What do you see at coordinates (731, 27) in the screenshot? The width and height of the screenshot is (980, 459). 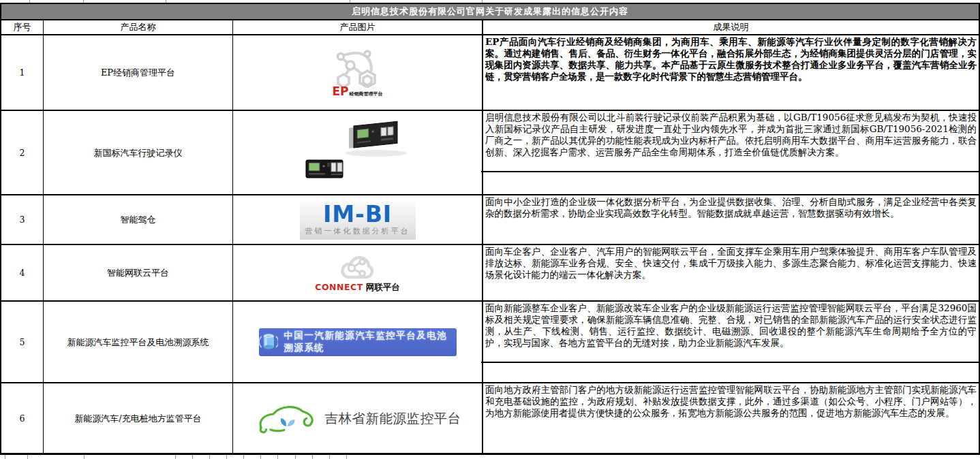 I see `header-desc: 成果说明` at bounding box center [731, 27].